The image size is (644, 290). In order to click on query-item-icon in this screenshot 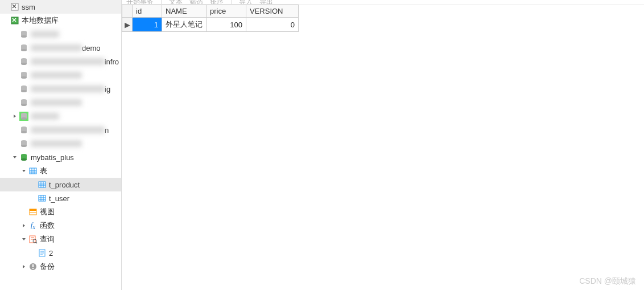, I will do `click(42, 253)`.